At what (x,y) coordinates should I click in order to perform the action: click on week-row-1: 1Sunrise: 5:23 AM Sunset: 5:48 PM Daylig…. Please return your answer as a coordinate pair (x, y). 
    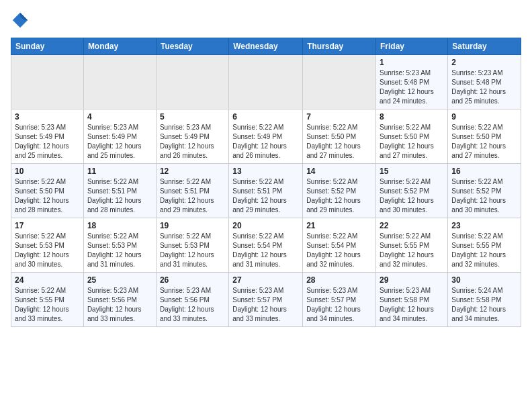
    Looking at the image, I should click on (266, 82).